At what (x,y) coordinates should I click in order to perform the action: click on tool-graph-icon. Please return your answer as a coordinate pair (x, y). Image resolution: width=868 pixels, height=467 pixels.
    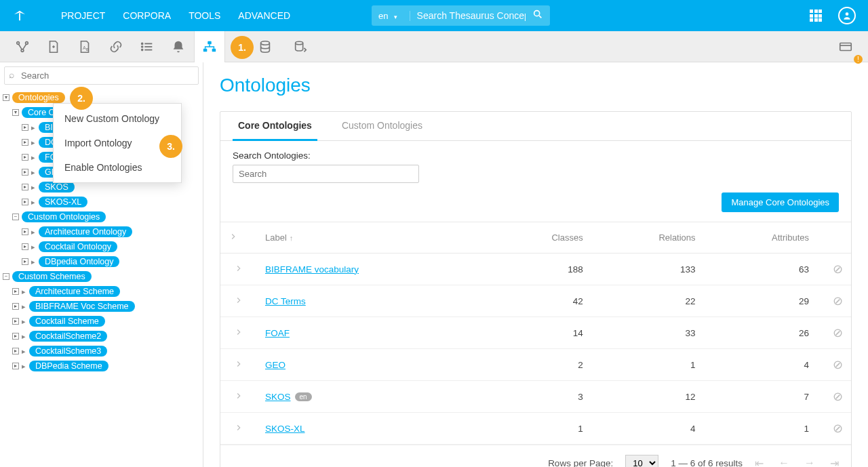
    Looking at the image, I should click on (22, 47).